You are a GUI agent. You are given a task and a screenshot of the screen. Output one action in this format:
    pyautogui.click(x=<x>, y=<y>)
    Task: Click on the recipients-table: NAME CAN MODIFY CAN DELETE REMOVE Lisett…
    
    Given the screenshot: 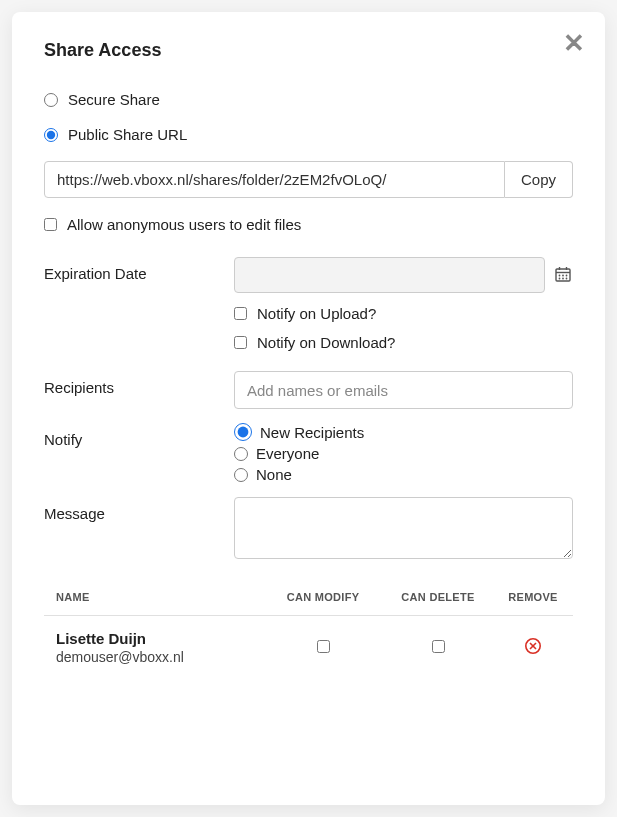 What is the action you would take?
    pyautogui.click(x=308, y=631)
    